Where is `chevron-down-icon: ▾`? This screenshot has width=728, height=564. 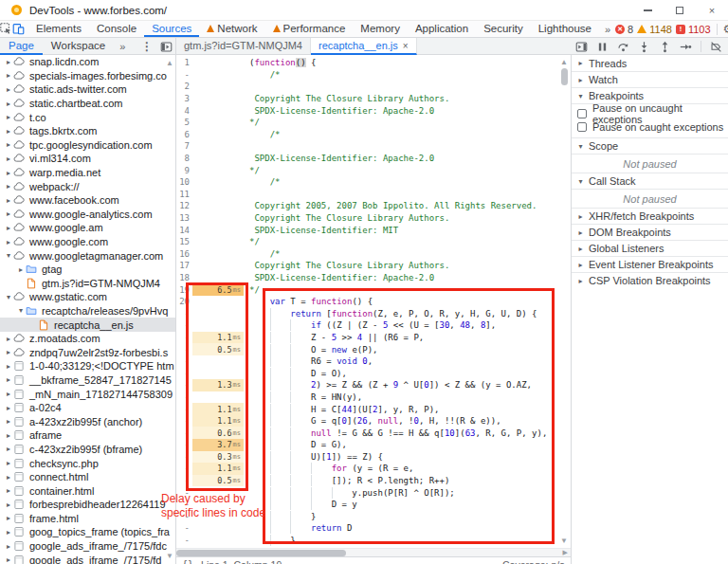
chevron-down-icon: ▾ is located at coordinates (9, 256).